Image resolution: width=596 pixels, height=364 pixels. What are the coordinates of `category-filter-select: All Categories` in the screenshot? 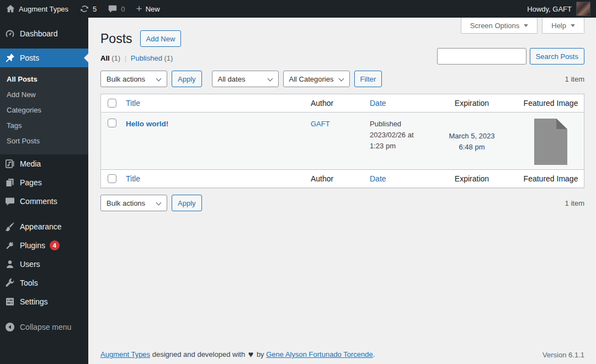 It's located at (317, 79).